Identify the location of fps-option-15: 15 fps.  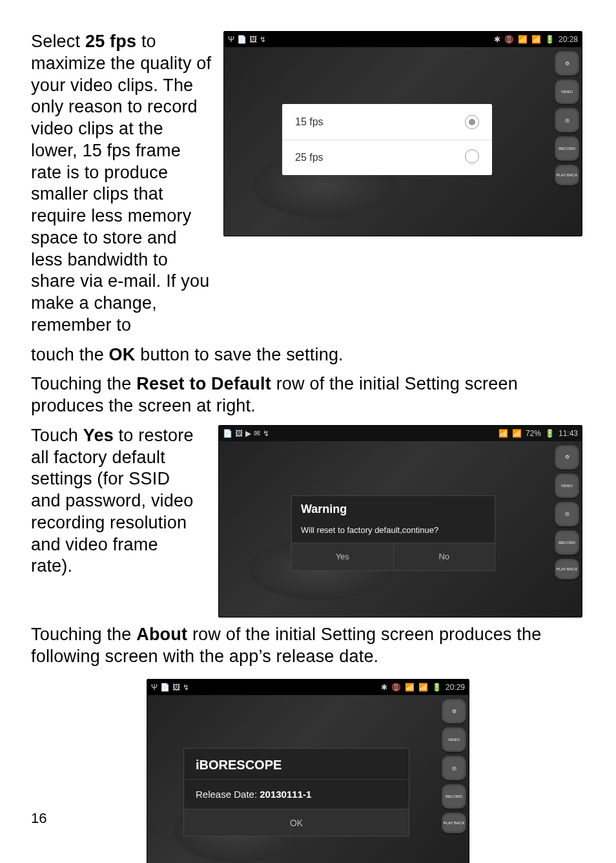
(387, 121).